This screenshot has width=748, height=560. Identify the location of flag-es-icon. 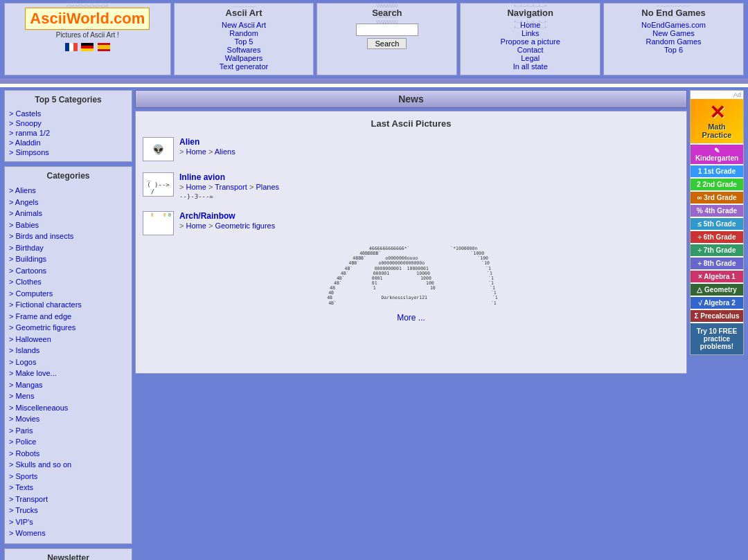
(104, 47).